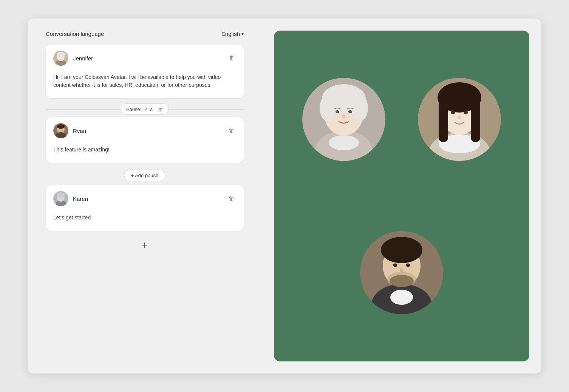 The image size is (569, 392). I want to click on pause-delete-button: 🗑, so click(161, 109).